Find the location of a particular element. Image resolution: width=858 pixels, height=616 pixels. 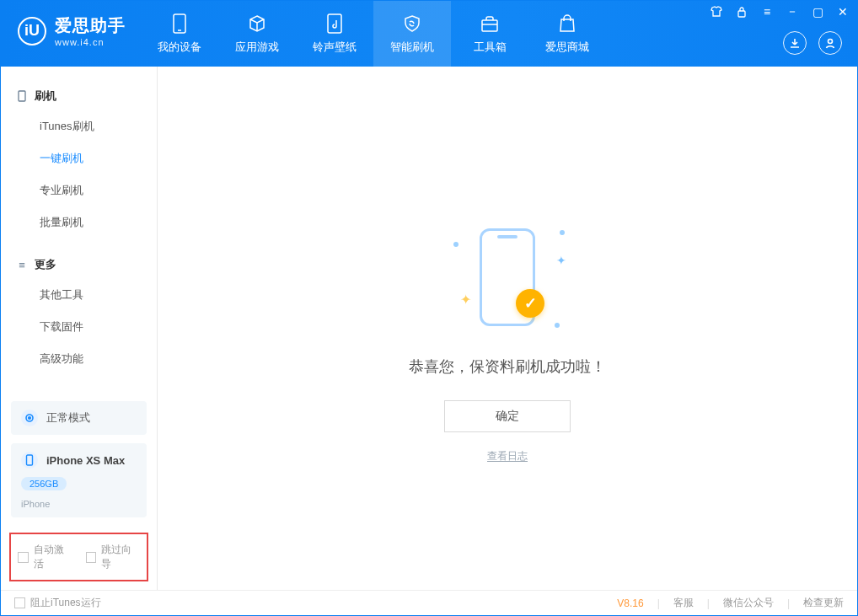

minimize-button: － is located at coordinates (792, 12).